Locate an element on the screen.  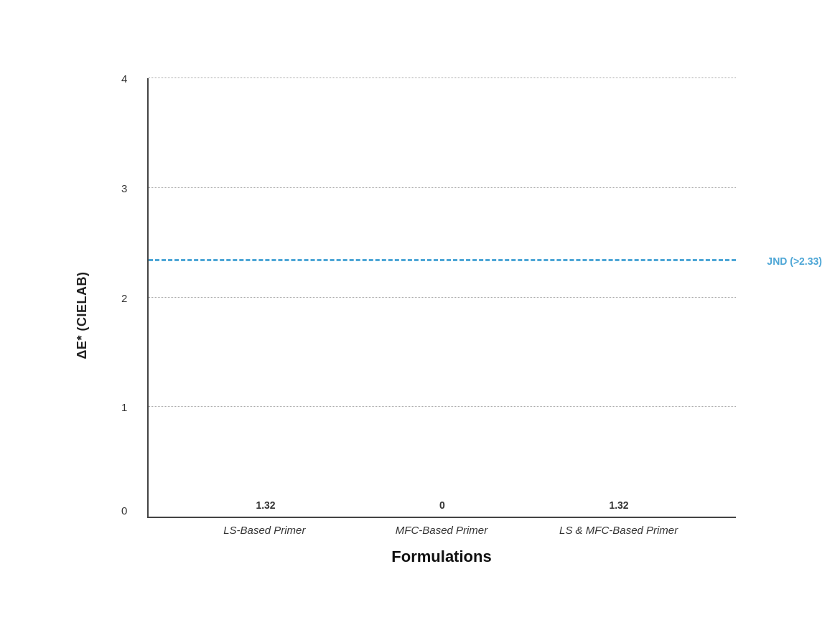
x-label-3: LS & MFC-Based Primer is located at coordinates (619, 530).